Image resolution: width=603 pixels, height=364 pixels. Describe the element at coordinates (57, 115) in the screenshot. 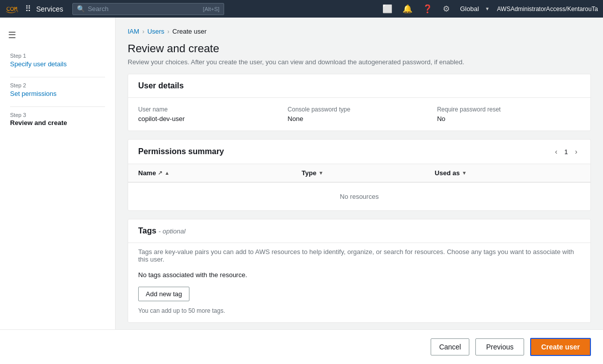

I see `step3-label: Step 3` at that location.